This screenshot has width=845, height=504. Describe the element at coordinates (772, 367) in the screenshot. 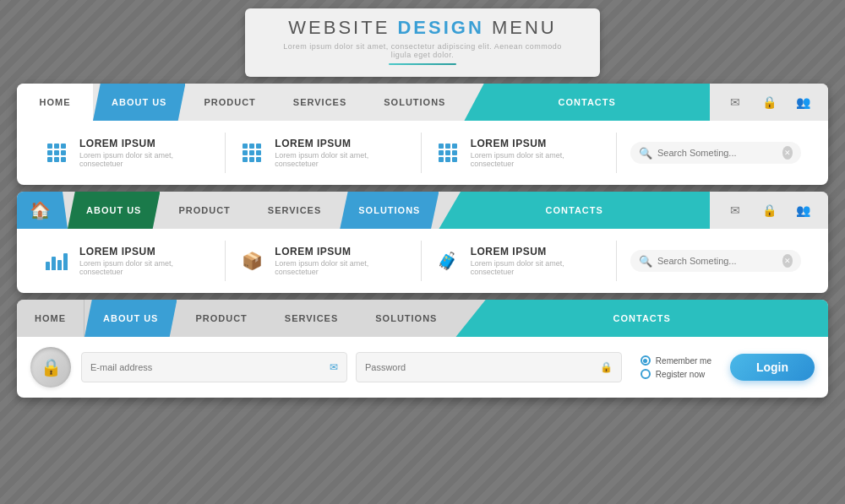

I see `login-button: Login` at that location.